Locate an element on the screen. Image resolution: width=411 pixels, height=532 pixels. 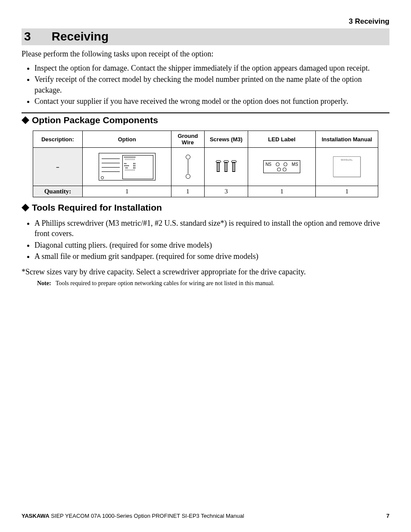
quantity-label: Quantity: is located at coordinates (58, 192).